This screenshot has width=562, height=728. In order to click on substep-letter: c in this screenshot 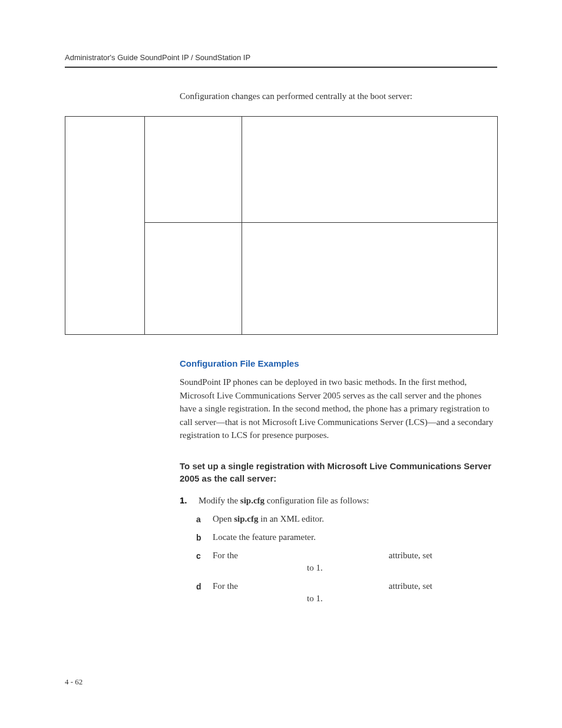, I will do `click(199, 556)`.